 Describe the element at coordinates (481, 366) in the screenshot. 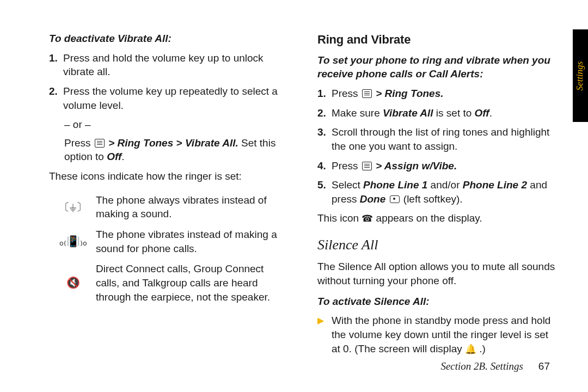

I see `section-label: Section 2B. Settings` at that location.